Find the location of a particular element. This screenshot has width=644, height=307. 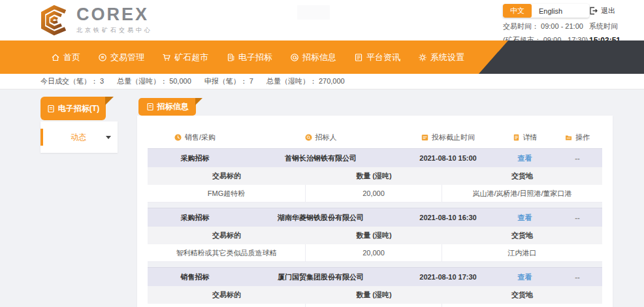

nav-item-settings: 系统设置 is located at coordinates (442, 57).